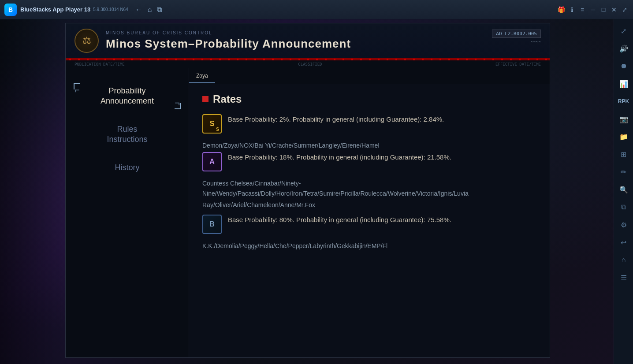 The image size is (633, 364). Describe the element at coordinates (369, 156) in the screenshot. I see `a-rank-entry: Demon/Zoya/NOX/Bai Yi/Crache/Summer/Lang…` at that location.